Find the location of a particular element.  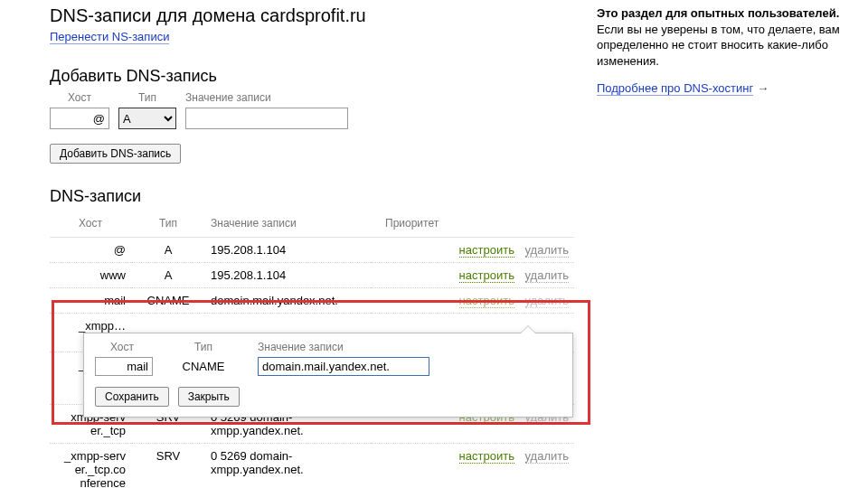

add-type-select: A is located at coordinates (147, 118).